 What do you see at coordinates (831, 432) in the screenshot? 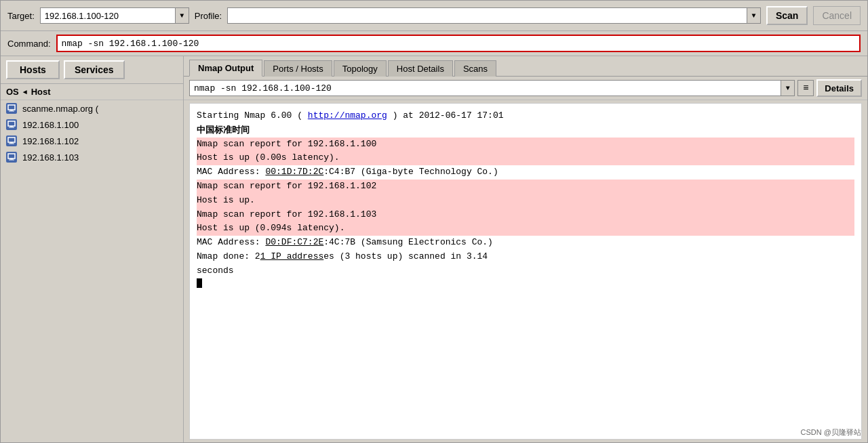
I see `watermark: CSDN @贝隆驿站` at bounding box center [831, 432].